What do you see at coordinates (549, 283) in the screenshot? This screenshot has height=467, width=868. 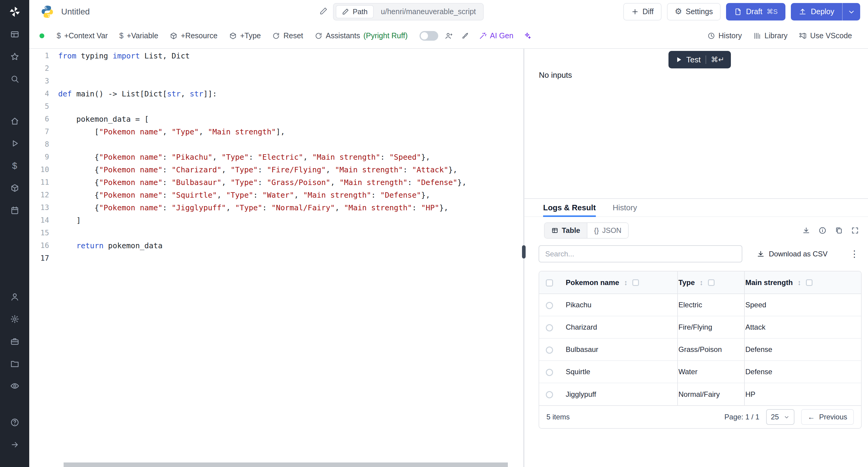 I see `select-all-checkbox` at bounding box center [549, 283].